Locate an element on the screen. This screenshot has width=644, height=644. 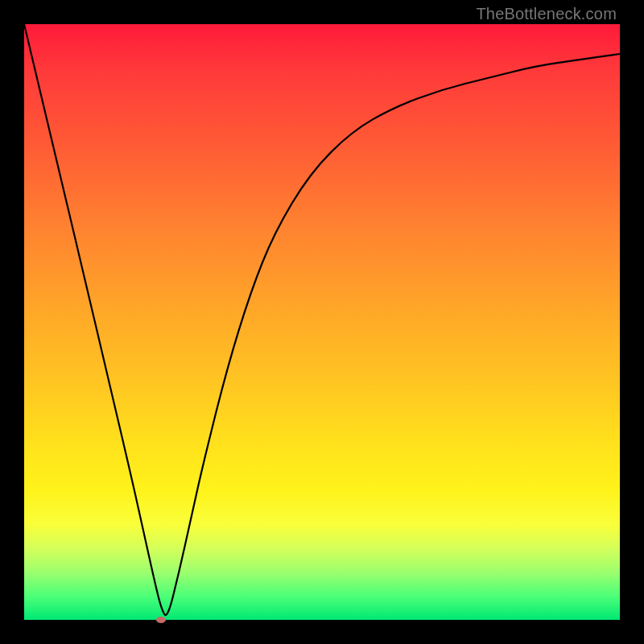
watermark-text: TheBottleneck.com is located at coordinates (546, 14).